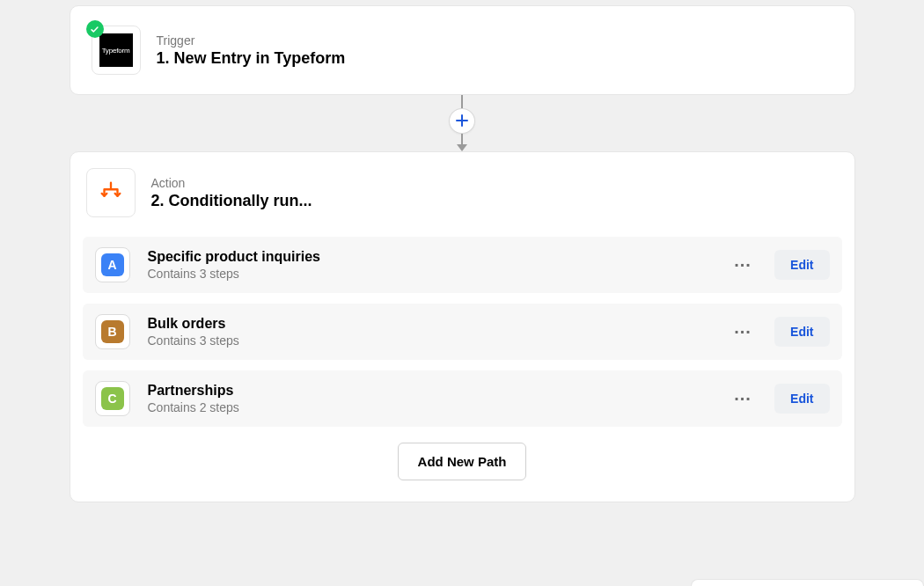  I want to click on trigger-step-card: Typeform Trigger 1. New Entry in Typefor…, so click(463, 50).